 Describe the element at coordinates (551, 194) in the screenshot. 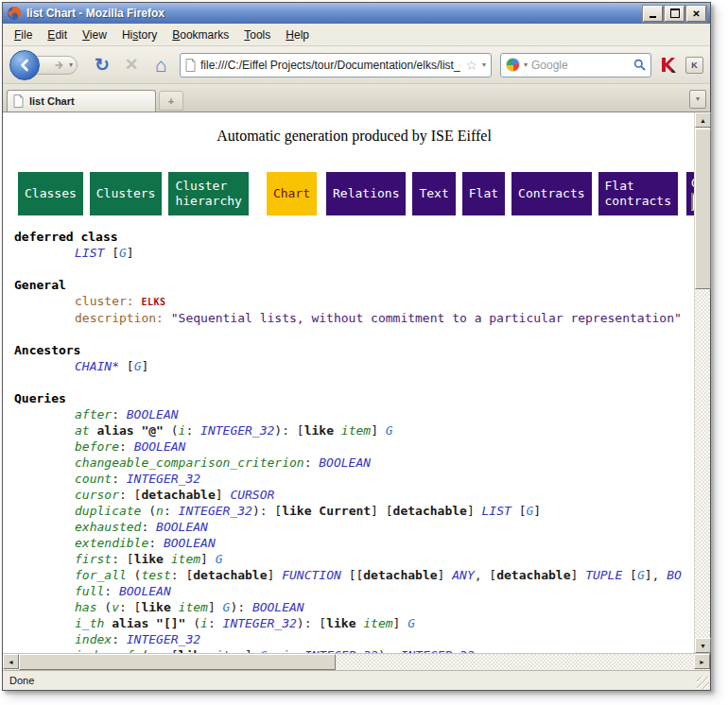

I see `docnav-contracts: Contracts` at that location.